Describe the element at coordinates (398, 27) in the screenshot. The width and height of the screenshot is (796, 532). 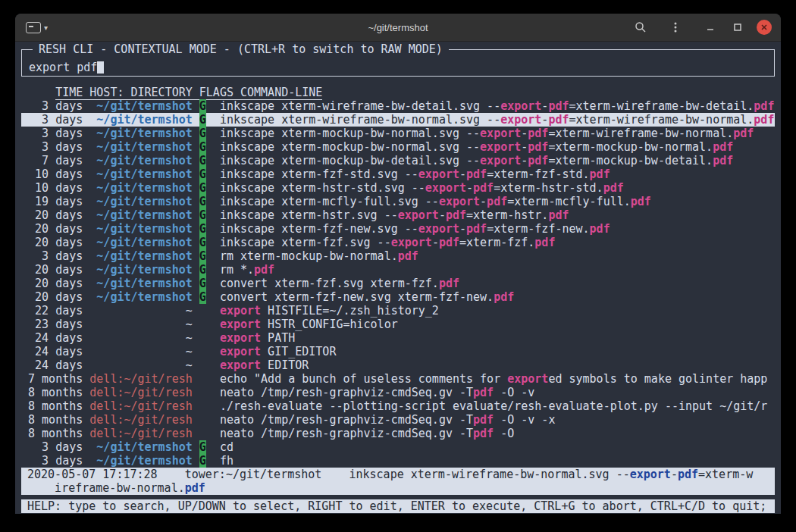
I see `titlebar: ▾ ~/git/termshot` at that location.